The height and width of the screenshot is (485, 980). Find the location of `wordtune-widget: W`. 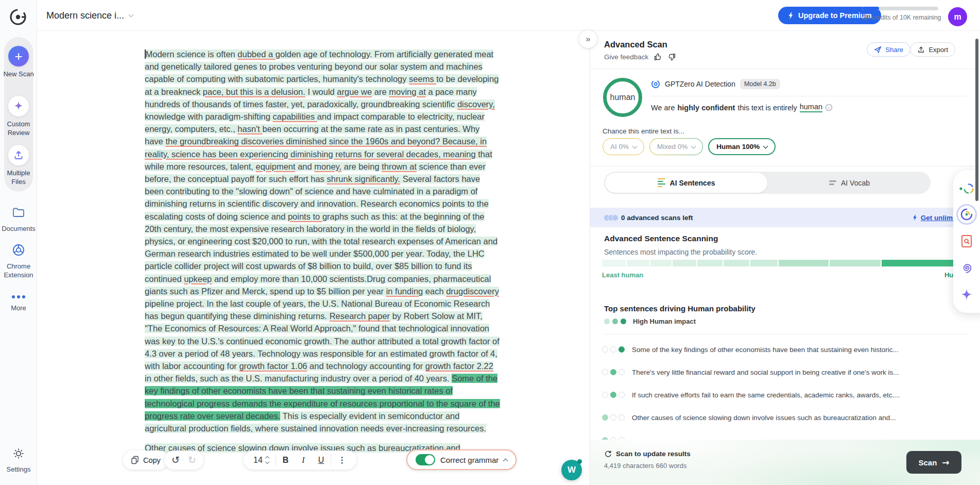

wordtune-widget: W is located at coordinates (572, 470).